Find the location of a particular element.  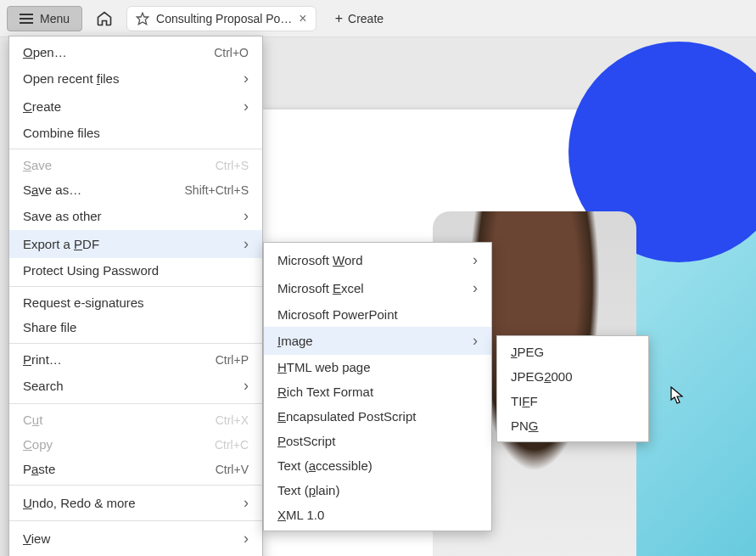

menu-item-label: Undo, Redo & more is located at coordinates (80, 503).